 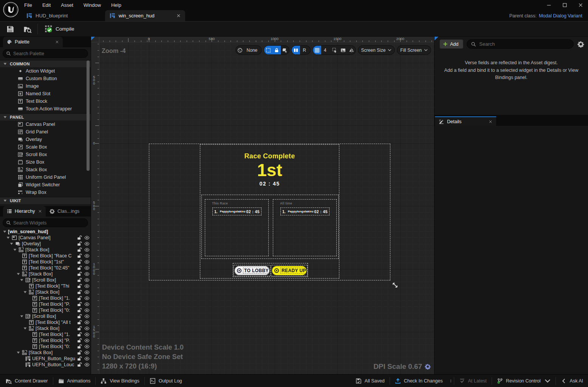 I want to click on leaderboard-this-race: This Race1.Pappylongstakinz02 : 45, so click(x=237, y=228).